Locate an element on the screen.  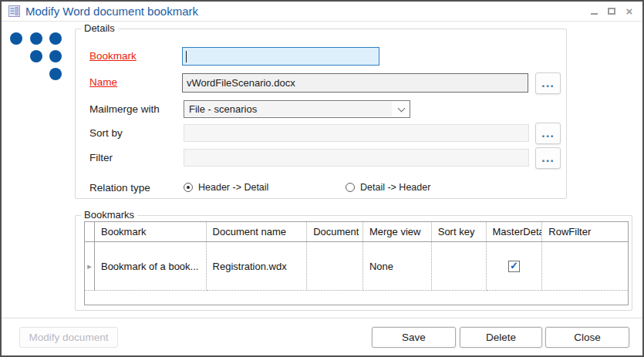
minimize-icon is located at coordinates (594, 14).